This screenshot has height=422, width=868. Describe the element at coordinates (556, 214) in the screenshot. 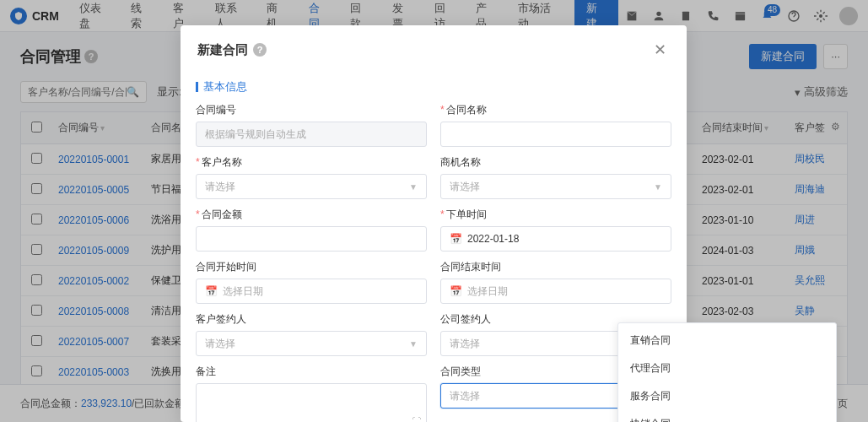

I see `label-order-date: 下单时间` at that location.